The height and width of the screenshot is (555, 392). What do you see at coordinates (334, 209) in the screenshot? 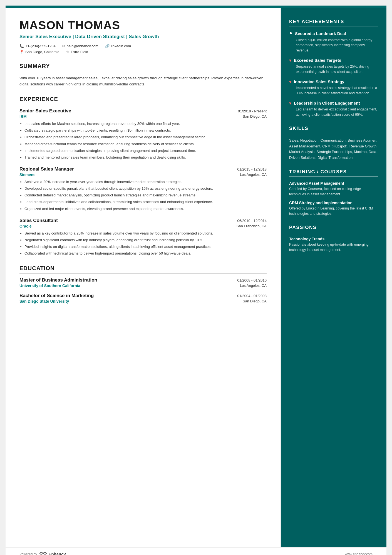
I see `training-2: CRM Strategy and Implementation Offered …` at bounding box center [334, 209].